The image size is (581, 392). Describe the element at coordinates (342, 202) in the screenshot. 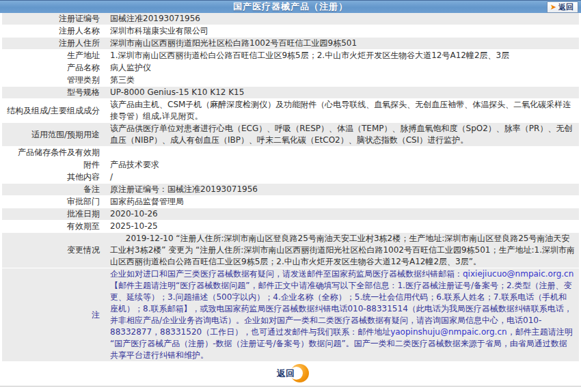

I see `row-value: 国家药品监督管理局` at that location.